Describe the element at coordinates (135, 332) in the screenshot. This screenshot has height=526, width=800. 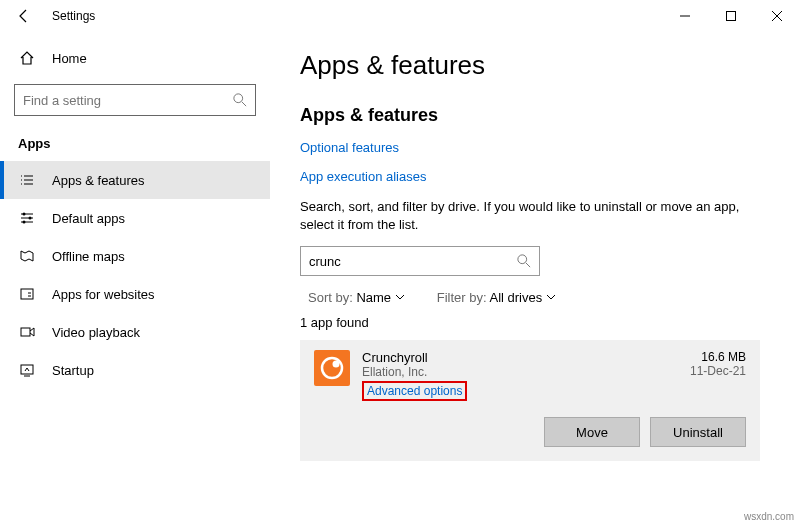
I see `sidebar-item-video-playback: Video playback` at that location.